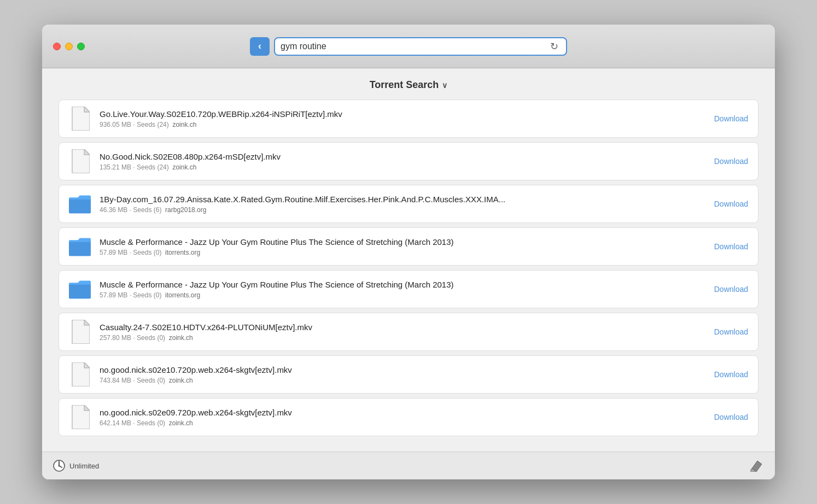 Image resolution: width=817 pixels, height=504 pixels. What do you see at coordinates (402, 418) in the screenshot?
I see `item-info: no.good.nick.s02e09.720p.web.x264-skgtv[…` at bounding box center [402, 418].